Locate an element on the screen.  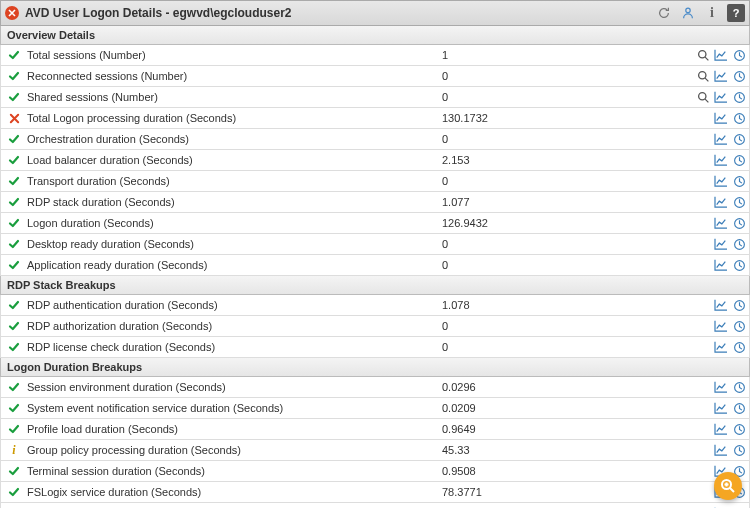
metric-label: RDP authentication duration (Seconds) is located at coordinates (234, 305).